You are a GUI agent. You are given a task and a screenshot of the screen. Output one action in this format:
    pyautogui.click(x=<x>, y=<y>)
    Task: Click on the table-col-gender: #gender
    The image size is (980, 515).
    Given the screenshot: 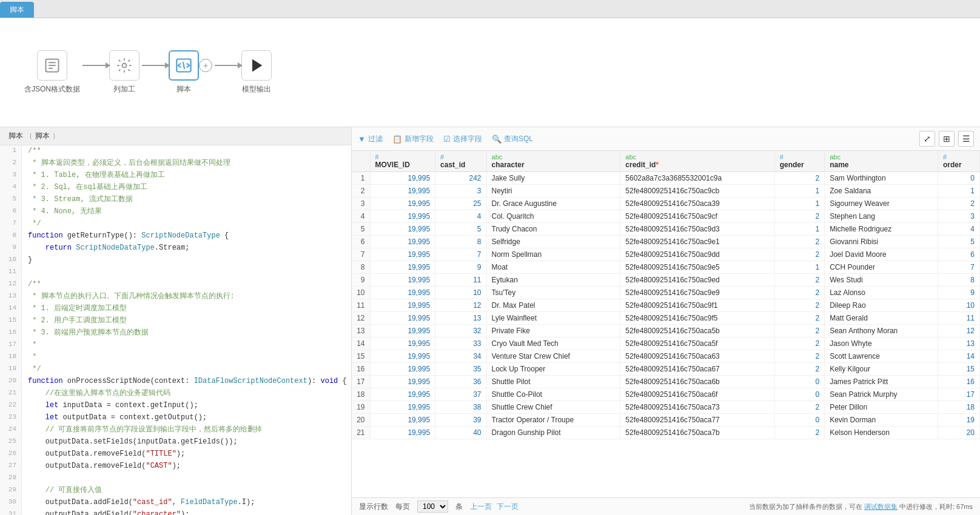 What is the action you would take?
    pyautogui.click(x=799, y=161)
    